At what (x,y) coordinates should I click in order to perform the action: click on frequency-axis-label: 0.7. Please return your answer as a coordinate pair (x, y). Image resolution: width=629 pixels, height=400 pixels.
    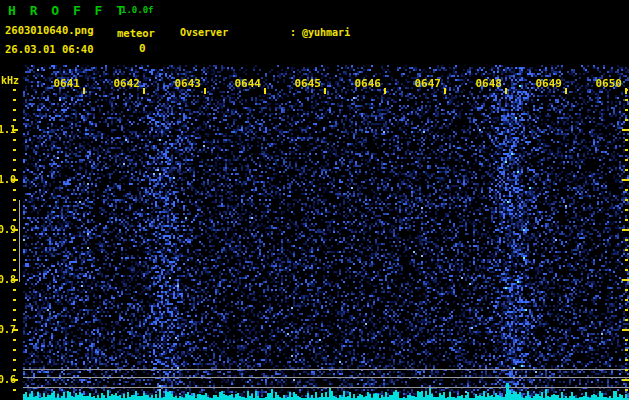
    Looking at the image, I should click on (6, 330).